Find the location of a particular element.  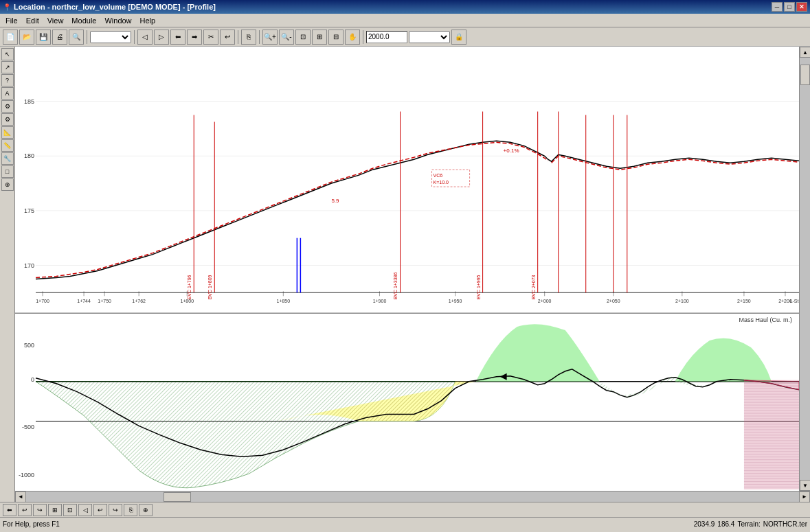

coords-section: 2034.9 186.4 Terrain: NORTHCR.ter is located at coordinates (750, 524).